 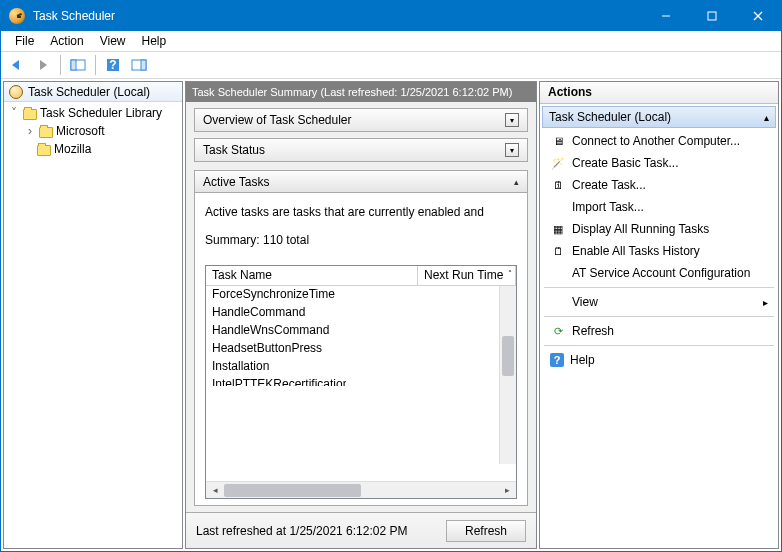 I want to click on active-tasks-label: Active Tasks, so click(x=236, y=182).